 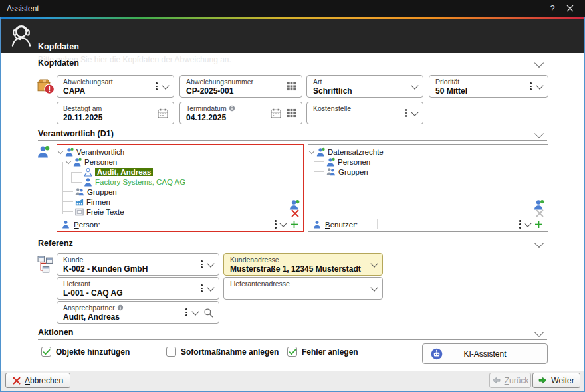 I want to click on ansprechpartner-field: Ansprechpartner Audit, Andreas, so click(x=138, y=312).